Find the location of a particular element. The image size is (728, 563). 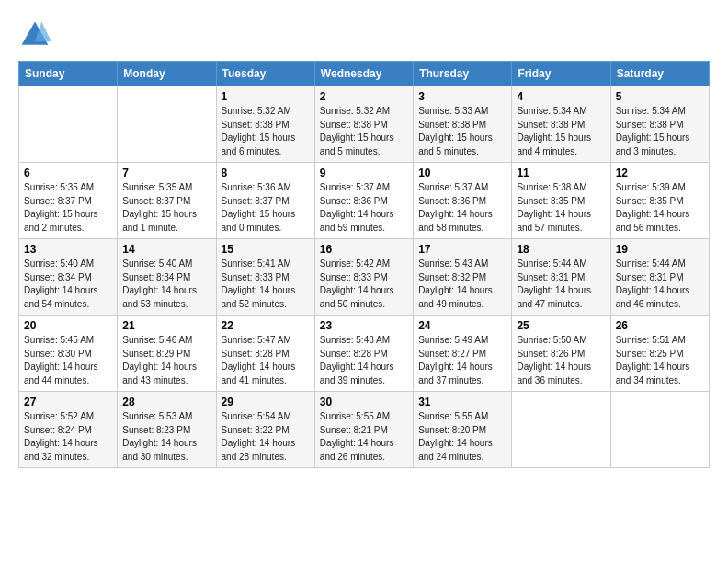

day-number: 1 is located at coordinates (266, 97).